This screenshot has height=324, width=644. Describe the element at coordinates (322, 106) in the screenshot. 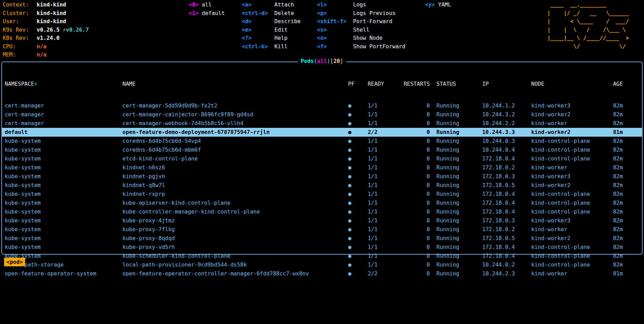

I see `table-row: cert-manager cert-manager-5dd59d9d9b-fx2…` at that location.